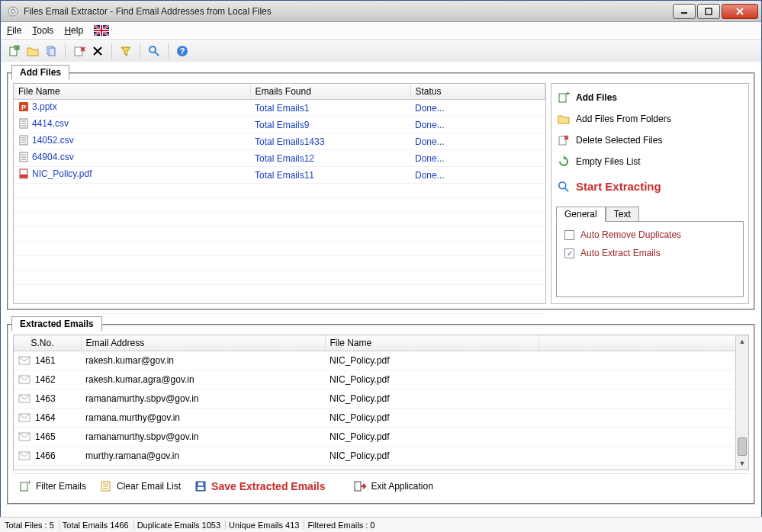 The image size is (762, 532). What do you see at coordinates (279, 108) in the screenshot?
I see `table-row: P3.pptxTotal Emails1Done...` at bounding box center [279, 108].